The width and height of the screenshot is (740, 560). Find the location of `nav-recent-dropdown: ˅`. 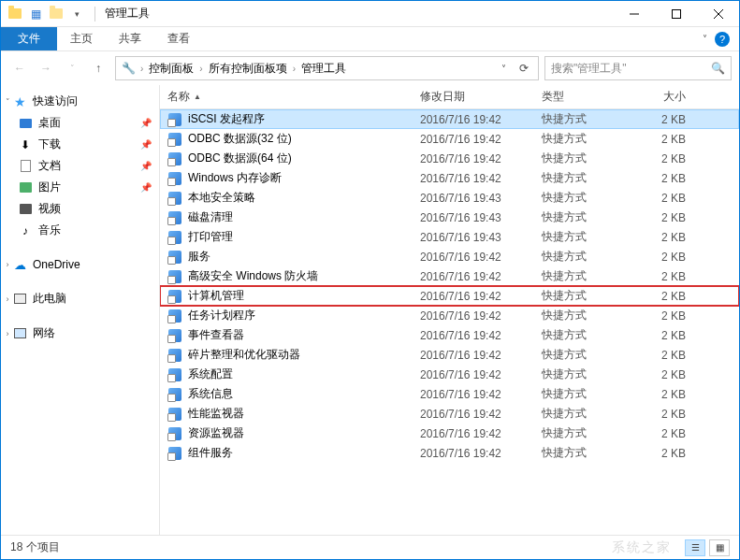

nav-recent-dropdown: ˅ is located at coordinates (72, 68).